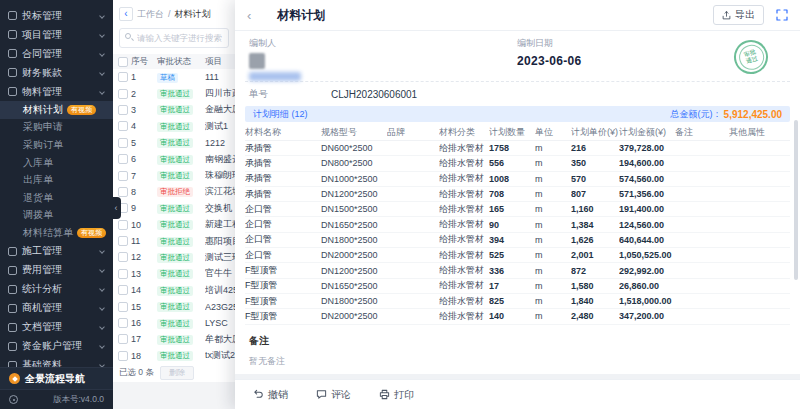 The width and height of the screenshot is (800, 409). Describe the element at coordinates (181, 62) in the screenshot. I see `col-status: 审批状态` at that location.